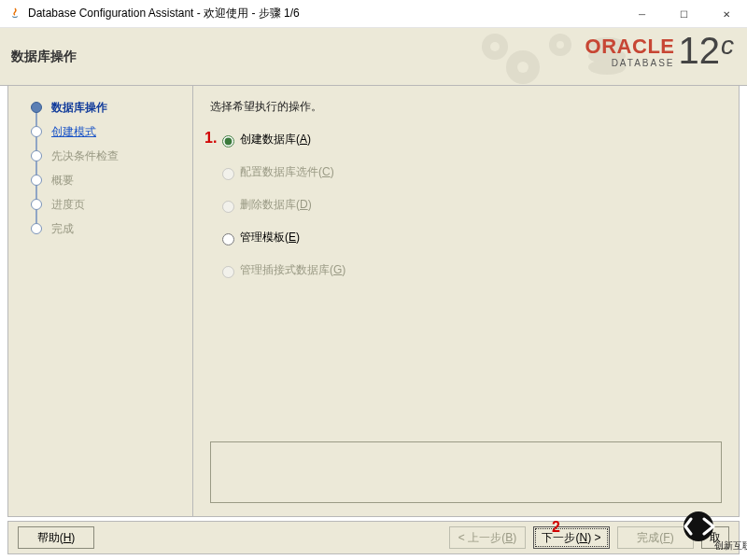  Describe the element at coordinates (44, 57) in the screenshot. I see `page-title: 数据库操作` at that location.